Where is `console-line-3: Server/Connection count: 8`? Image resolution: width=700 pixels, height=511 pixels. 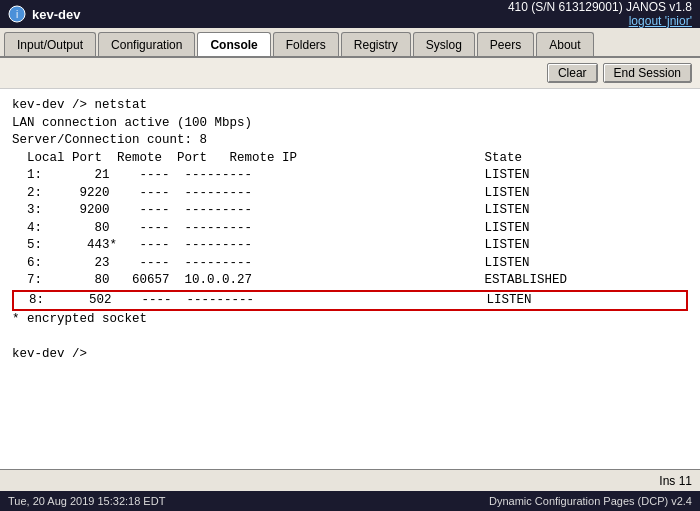
console-line-3: Server/Connection count: 8 is located at coordinates (110, 140).